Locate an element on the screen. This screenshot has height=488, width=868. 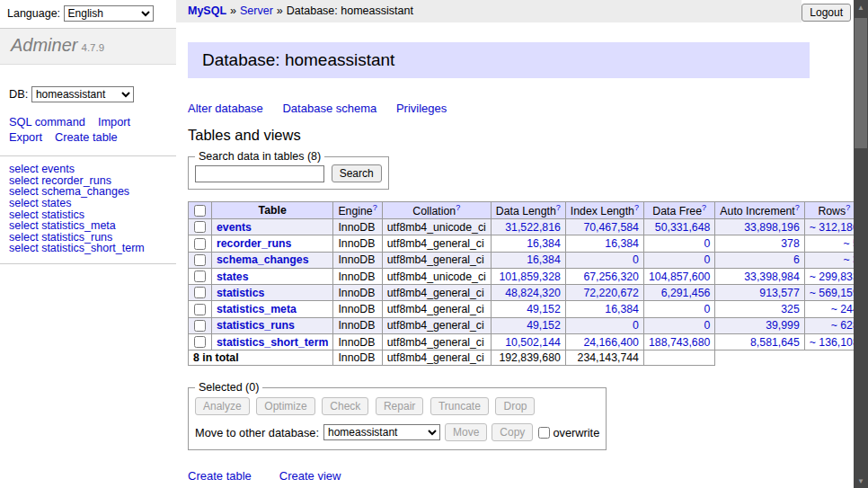
index-length-link: 70,467,584 is located at coordinates (611, 227).